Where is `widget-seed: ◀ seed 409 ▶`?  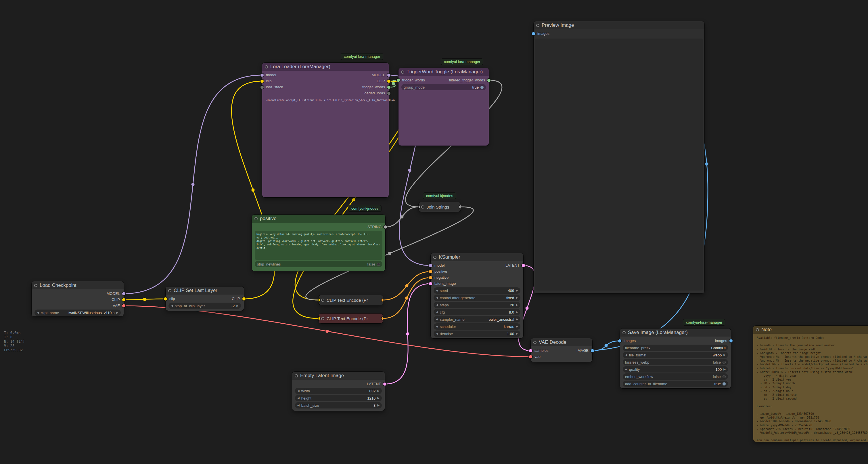
widget-seed: ◀ seed 409 ▶ is located at coordinates (477, 291).